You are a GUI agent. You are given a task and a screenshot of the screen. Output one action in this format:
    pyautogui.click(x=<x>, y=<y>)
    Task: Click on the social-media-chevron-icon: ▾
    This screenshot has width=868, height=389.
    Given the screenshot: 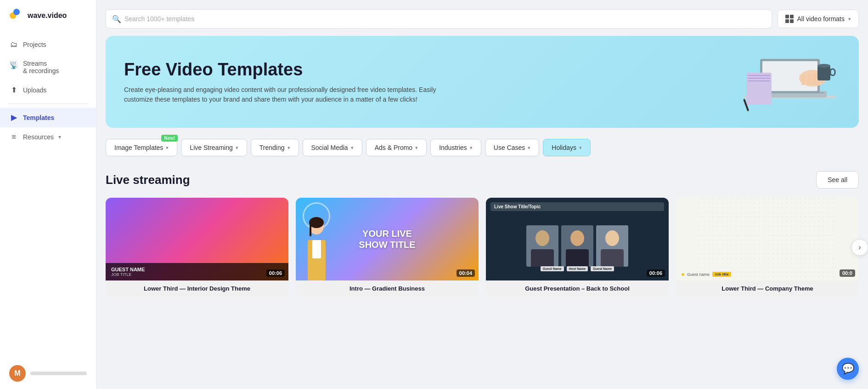 What is the action you would take?
    pyautogui.click(x=352, y=148)
    